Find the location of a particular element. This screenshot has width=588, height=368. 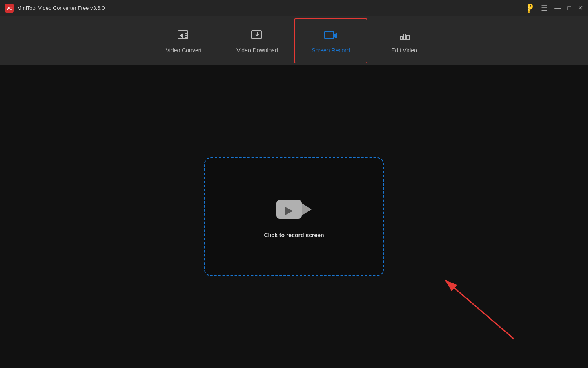

title-bar: VC MiniTool Video Converter Free v3.6.0 … is located at coordinates (294, 8).